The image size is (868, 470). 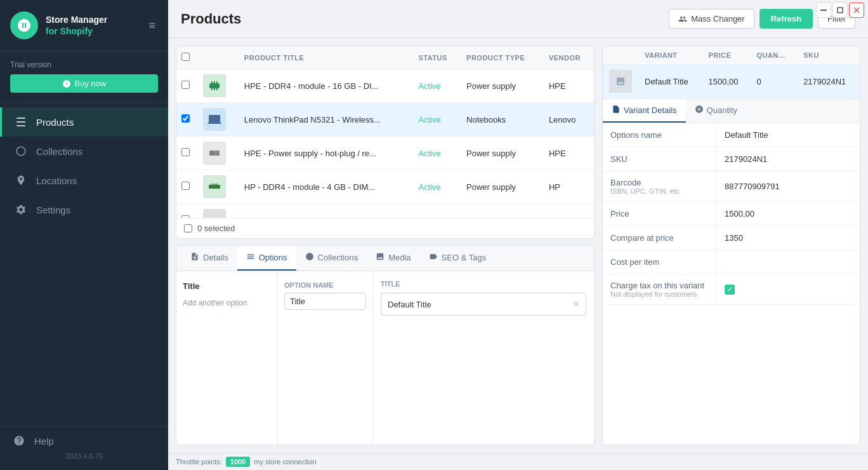 What do you see at coordinates (716, 111) in the screenshot?
I see `variant-tab-quantity: Quantity` at bounding box center [716, 111].